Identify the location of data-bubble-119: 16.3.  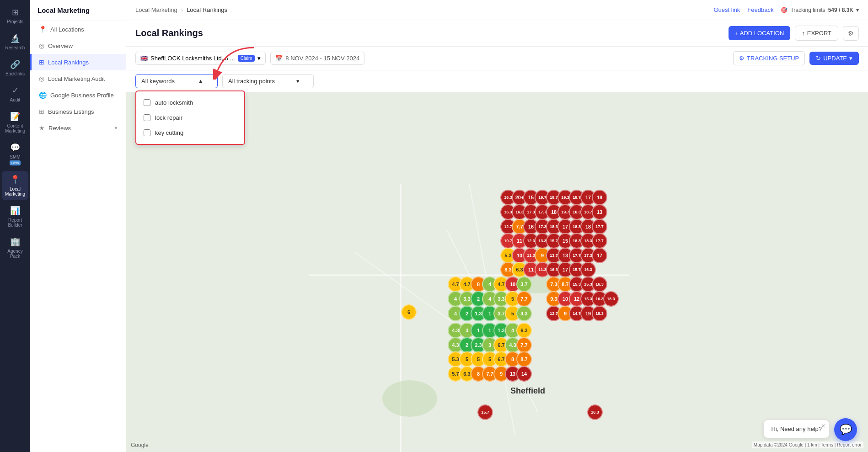
(595, 412).